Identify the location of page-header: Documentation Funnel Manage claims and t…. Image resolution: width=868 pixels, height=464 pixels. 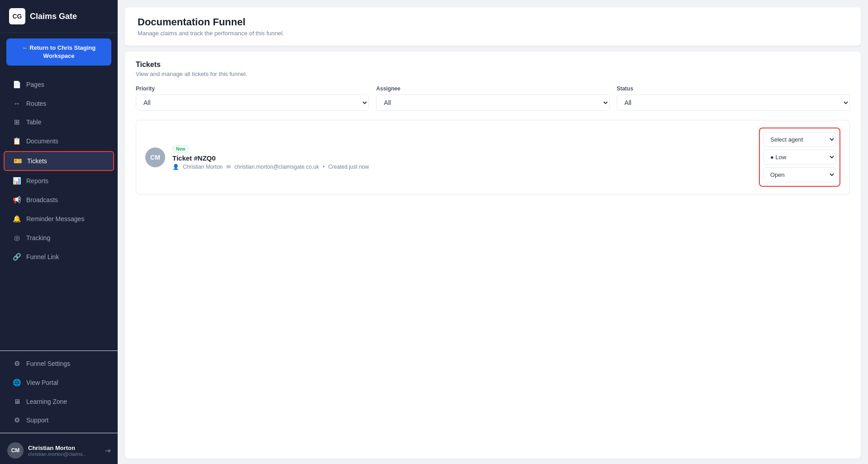
(493, 27).